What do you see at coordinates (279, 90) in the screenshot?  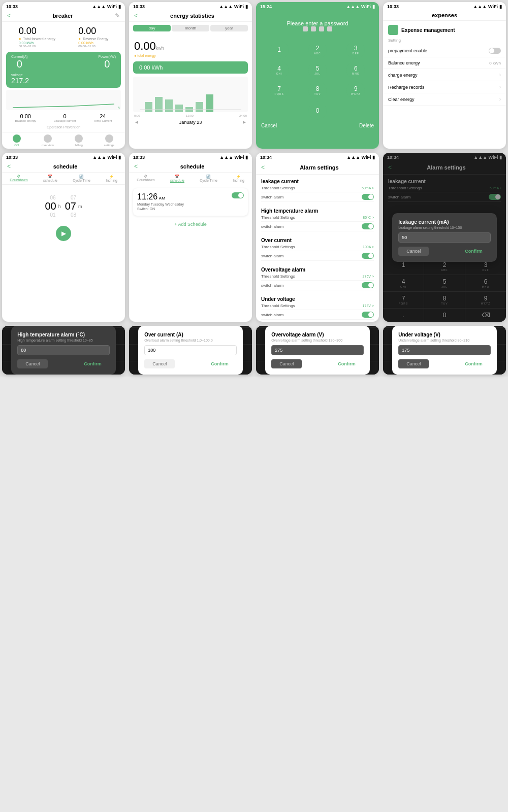 I see `key-7: 7PQRS` at bounding box center [279, 90].